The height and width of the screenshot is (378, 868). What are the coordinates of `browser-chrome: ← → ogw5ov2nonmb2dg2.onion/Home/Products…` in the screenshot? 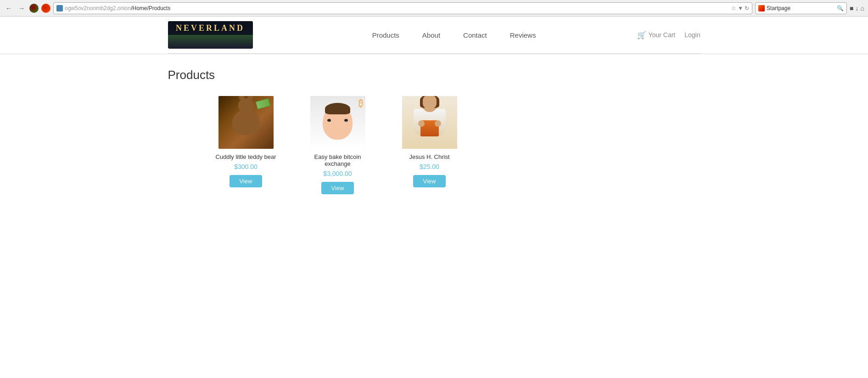 It's located at (434, 8).